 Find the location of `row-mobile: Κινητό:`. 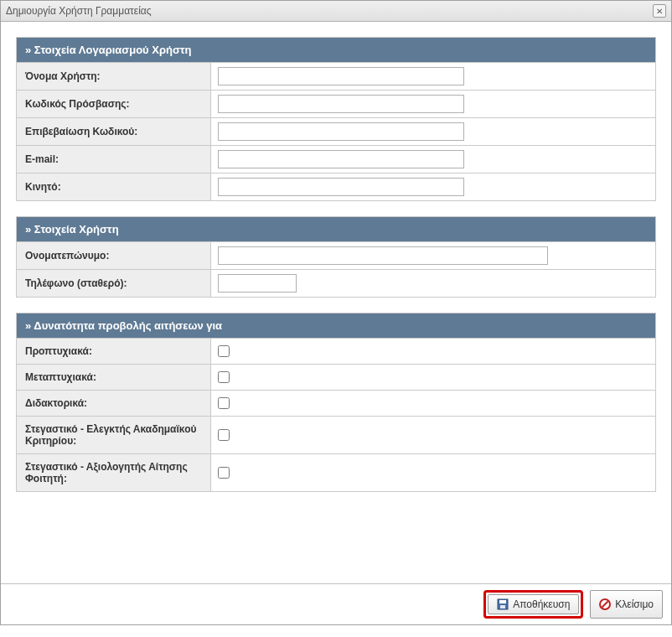

row-mobile: Κινητό: is located at coordinates (336, 186).